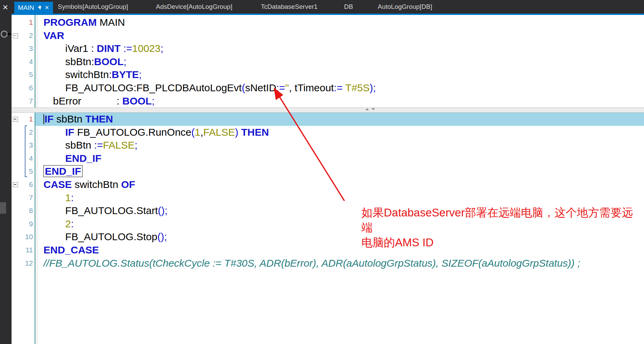  What do you see at coordinates (109, 48) in the screenshot?
I see `token-kw: DINT` at bounding box center [109, 48].